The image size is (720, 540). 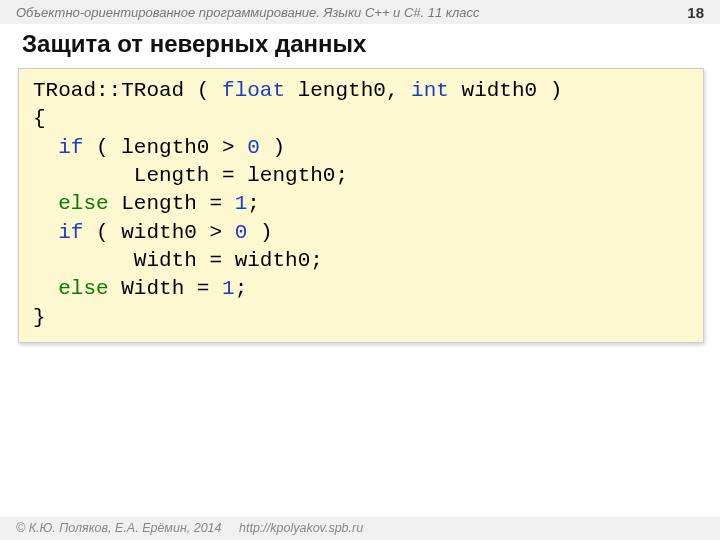 What do you see at coordinates (430, 90) in the screenshot?
I see `keyword-int: int` at bounding box center [430, 90].